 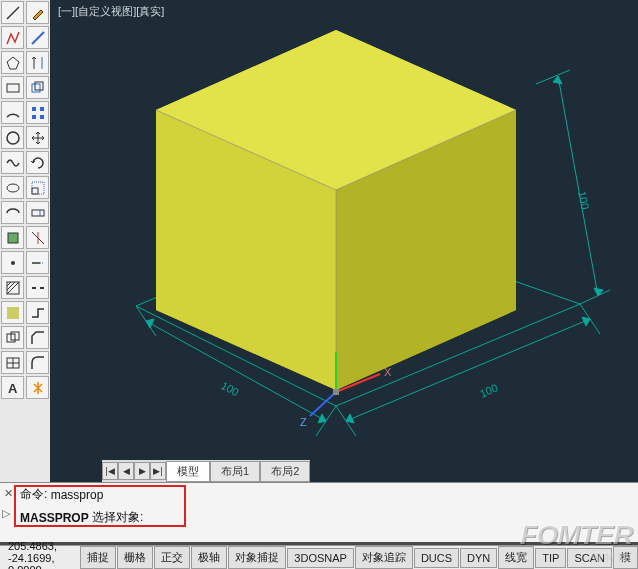 I want to click on tab-nav-last: ▶|, so click(x=158, y=471).